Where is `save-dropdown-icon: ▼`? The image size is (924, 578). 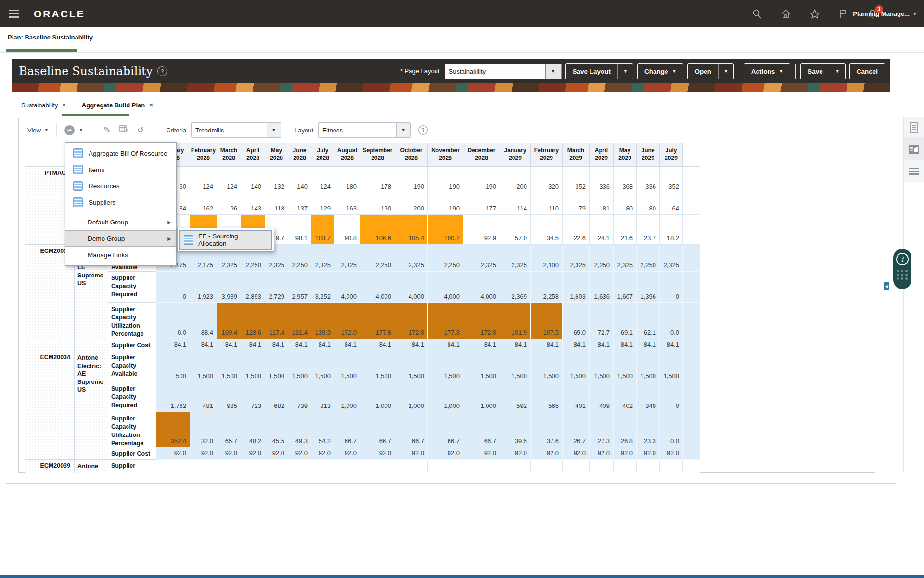 save-dropdown-icon: ▼ is located at coordinates (837, 71).